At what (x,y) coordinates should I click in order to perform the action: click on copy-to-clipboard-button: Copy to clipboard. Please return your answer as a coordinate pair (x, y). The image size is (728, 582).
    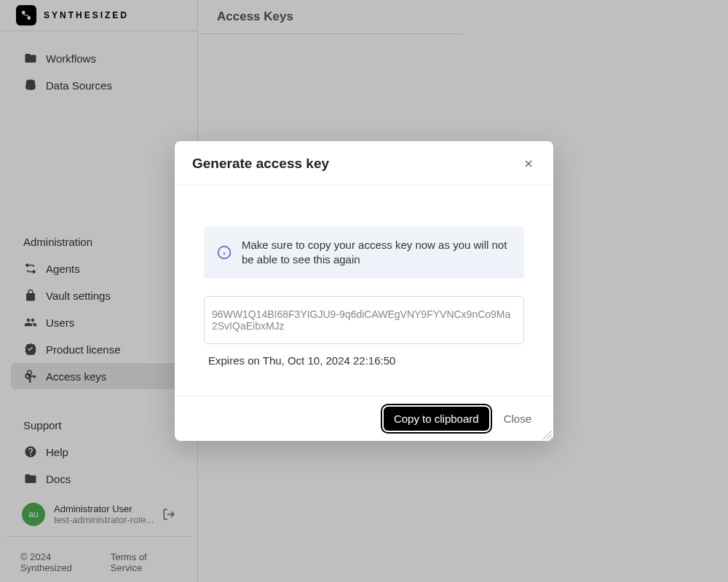
    Looking at the image, I should click on (437, 419).